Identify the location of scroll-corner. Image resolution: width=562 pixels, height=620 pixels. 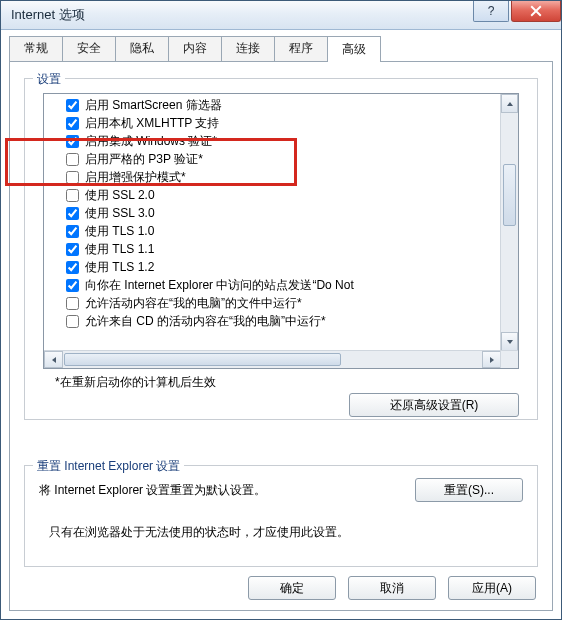
(509, 359).